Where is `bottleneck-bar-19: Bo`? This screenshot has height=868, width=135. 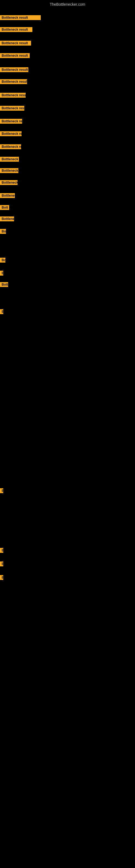 bottleneck-bar-19: Bo is located at coordinates (3, 260).